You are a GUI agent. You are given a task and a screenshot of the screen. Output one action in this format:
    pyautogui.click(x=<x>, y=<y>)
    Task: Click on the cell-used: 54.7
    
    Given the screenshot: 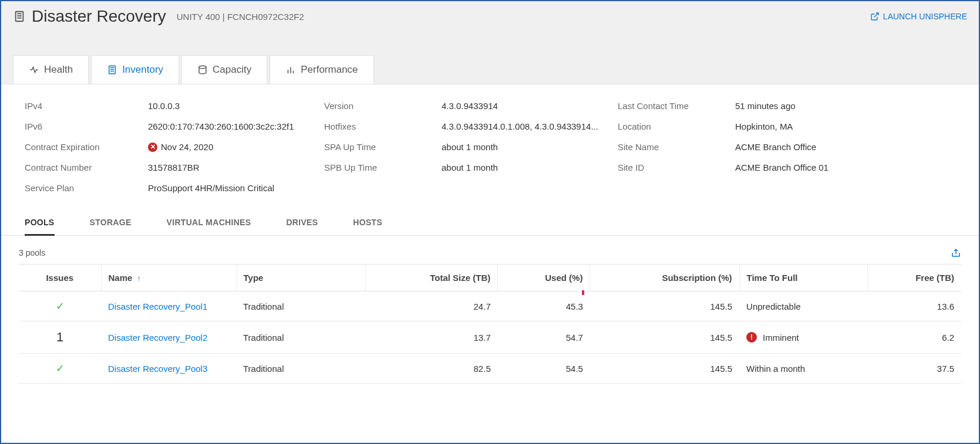 What is the action you would take?
    pyautogui.click(x=544, y=338)
    